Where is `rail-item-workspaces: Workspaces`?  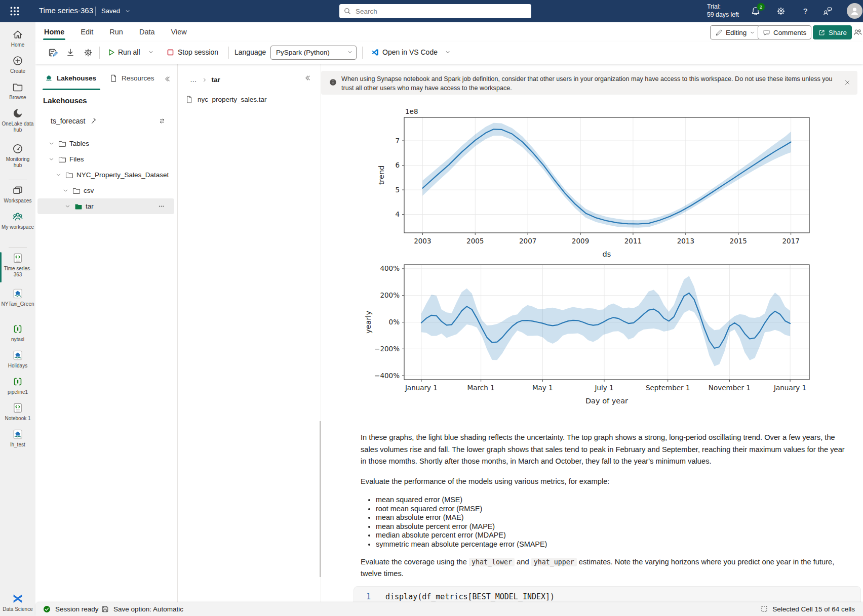 rail-item-workspaces: Workspaces is located at coordinates (18, 196).